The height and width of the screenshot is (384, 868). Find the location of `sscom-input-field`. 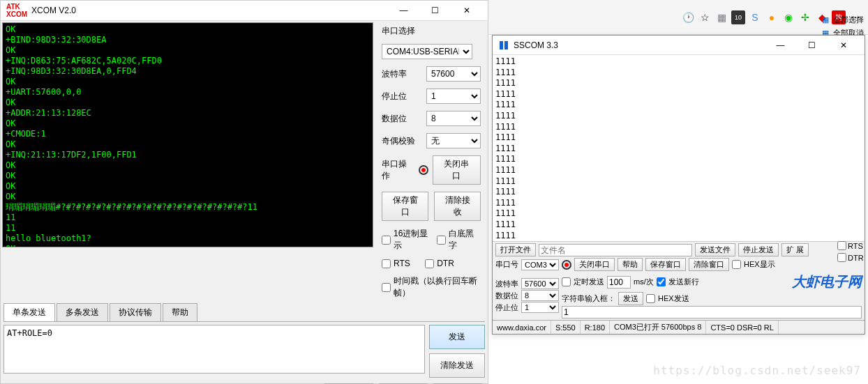

sscom-input-field is located at coordinates (712, 312).